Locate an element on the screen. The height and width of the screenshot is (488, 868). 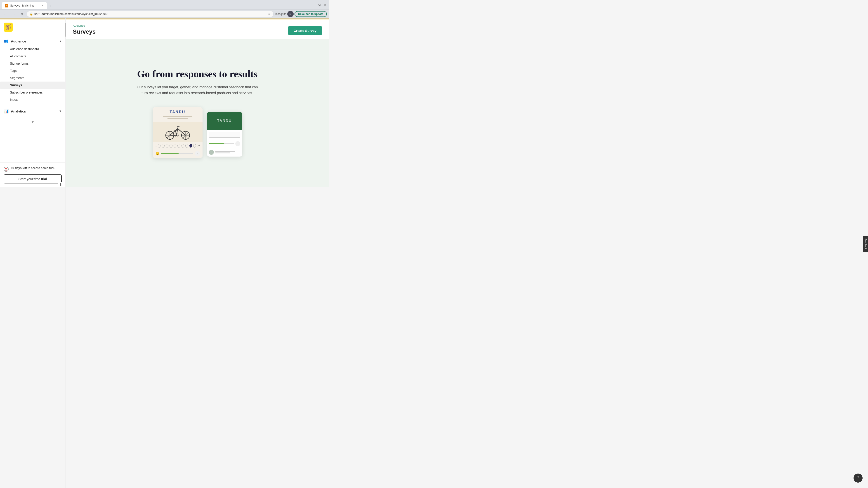
address-bar: 🔒 us21.admin.mailchimp.com/lists/surveys… is located at coordinates (150, 14).